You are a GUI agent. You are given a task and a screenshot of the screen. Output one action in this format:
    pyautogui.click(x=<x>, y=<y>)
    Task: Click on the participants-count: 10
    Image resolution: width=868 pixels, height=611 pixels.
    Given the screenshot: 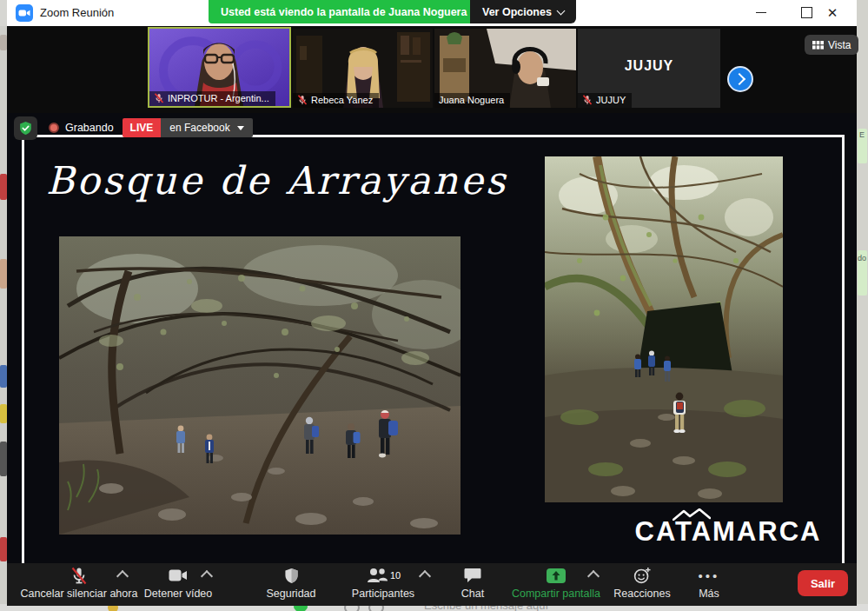 What is the action you would take?
    pyautogui.click(x=395, y=575)
    